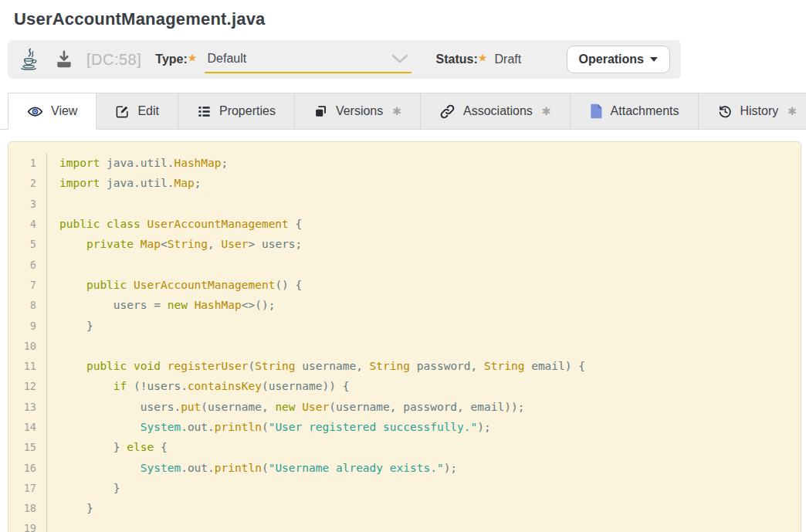  I want to click on code-line: 4public class UserAccountManagement {, so click(405, 224).